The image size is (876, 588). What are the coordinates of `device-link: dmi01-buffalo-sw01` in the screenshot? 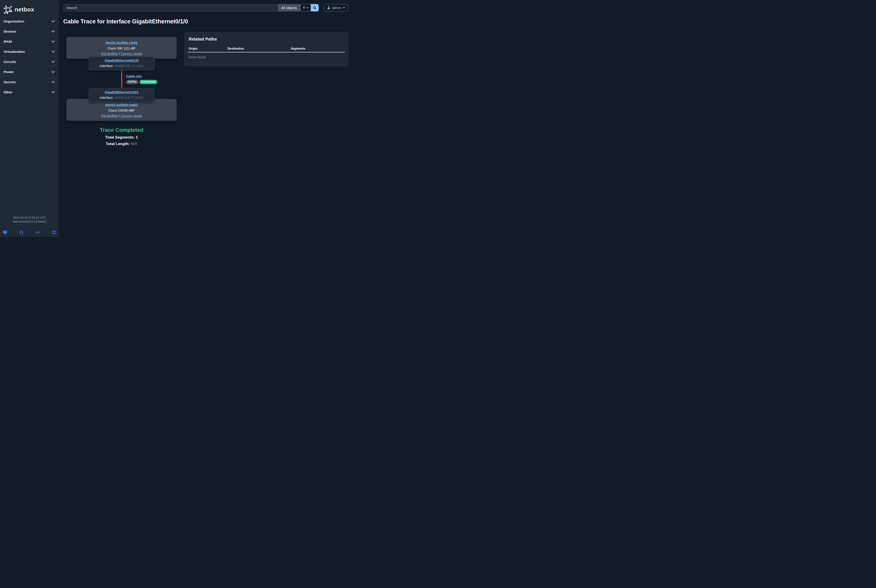 It's located at (122, 105).